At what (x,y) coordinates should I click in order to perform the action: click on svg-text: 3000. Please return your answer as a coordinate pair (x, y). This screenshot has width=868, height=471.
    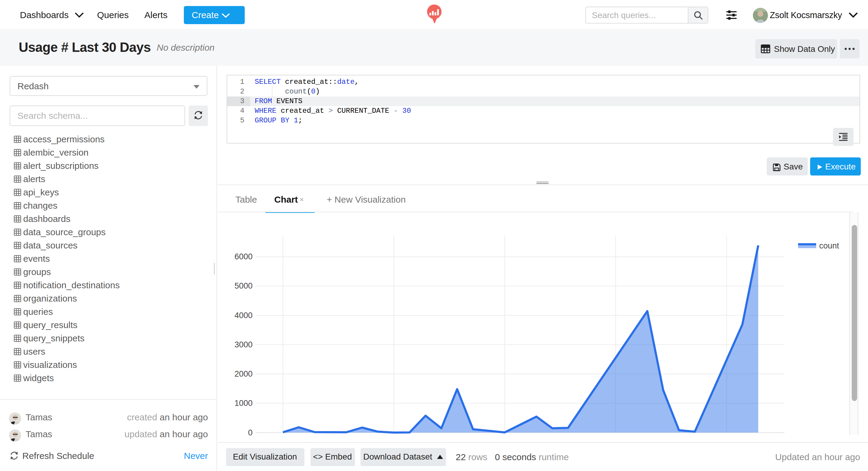
    Looking at the image, I should click on (244, 345).